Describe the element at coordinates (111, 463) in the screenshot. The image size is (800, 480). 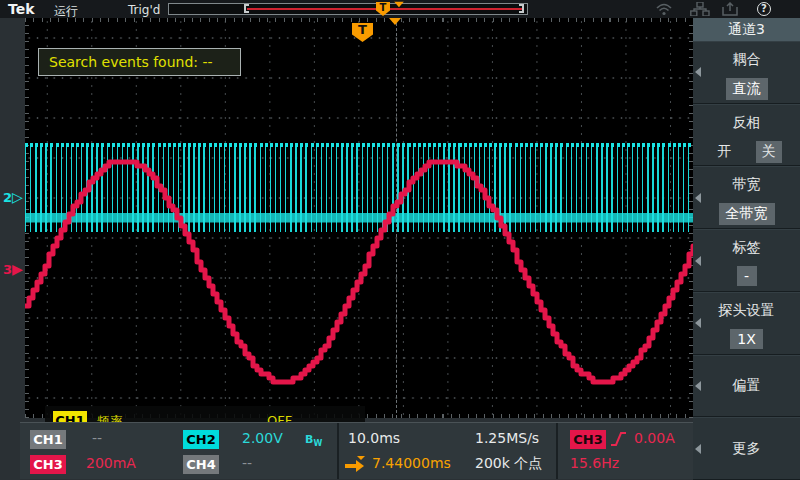
I see `ch3-scale: 200mA` at that location.